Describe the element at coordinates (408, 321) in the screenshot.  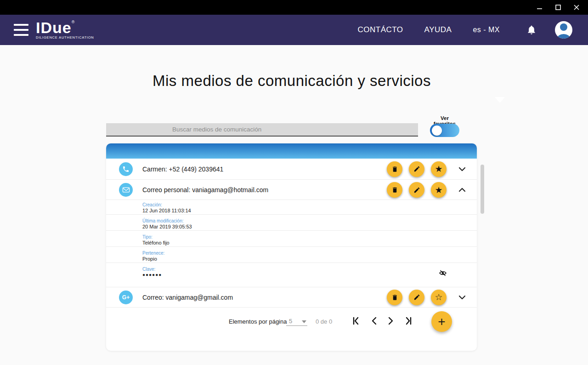
I see `last-page-icon` at that location.